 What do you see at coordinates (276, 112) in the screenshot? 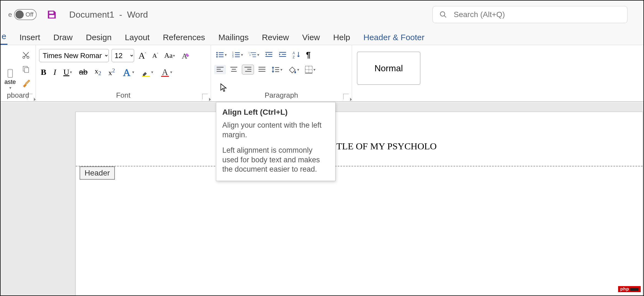
I see `tooltip-title: Align Left (Ctrl+L)` at bounding box center [276, 112].